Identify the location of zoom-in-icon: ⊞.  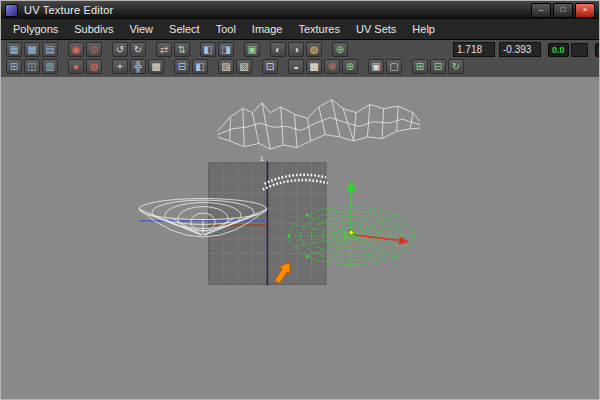
(420, 66).